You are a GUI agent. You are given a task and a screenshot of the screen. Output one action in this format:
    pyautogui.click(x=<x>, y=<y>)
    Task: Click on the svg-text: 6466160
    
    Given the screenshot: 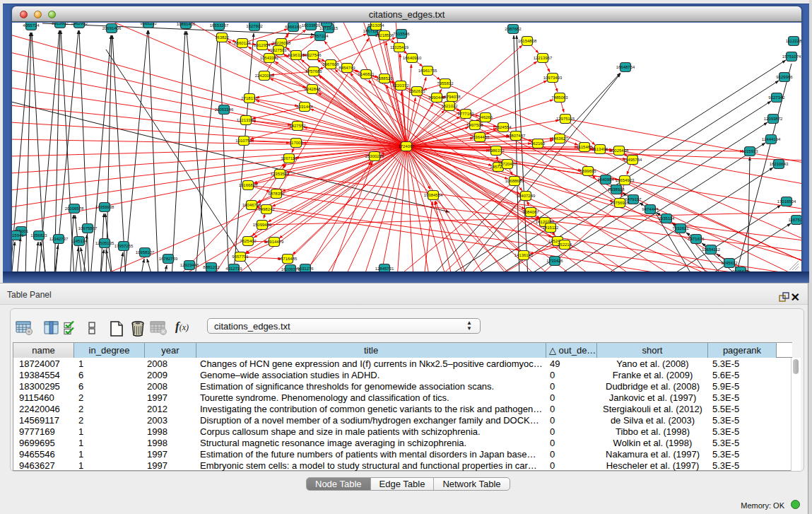 What is the action you would take?
    pyautogui.click(x=293, y=27)
    